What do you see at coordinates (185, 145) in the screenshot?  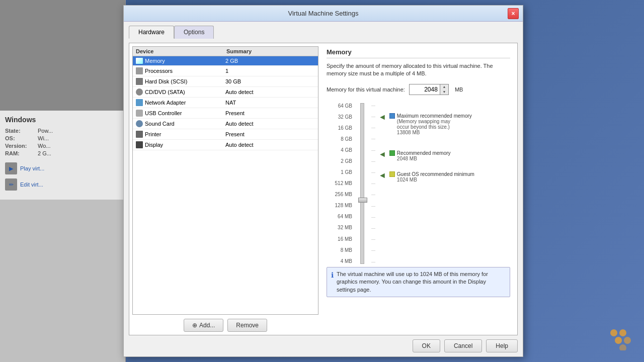 I see `display-device-name: Display` at bounding box center [185, 145].